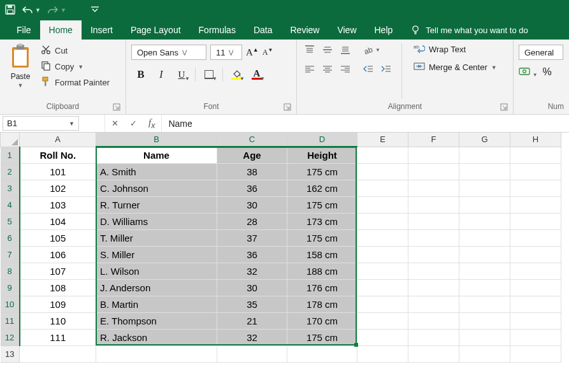  Describe the element at coordinates (217, 30) in the screenshot. I see `tab-formulas: Formulas` at that location.